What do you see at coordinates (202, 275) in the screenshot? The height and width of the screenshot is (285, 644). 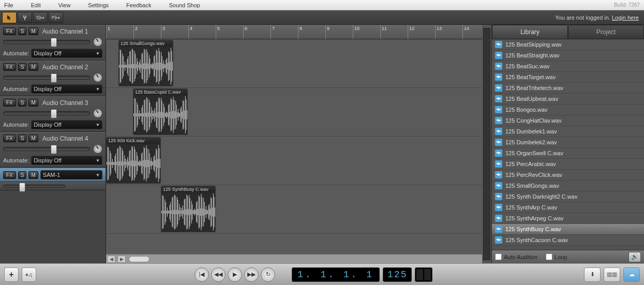 I see `go-start-button: |◀` at bounding box center [202, 275].